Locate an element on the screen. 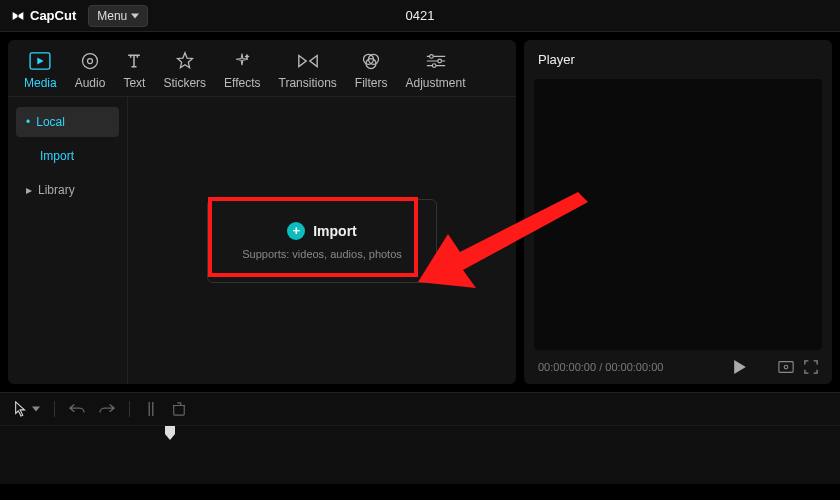 This screenshot has width=840, height=500. stickers-icon is located at coordinates (185, 61).